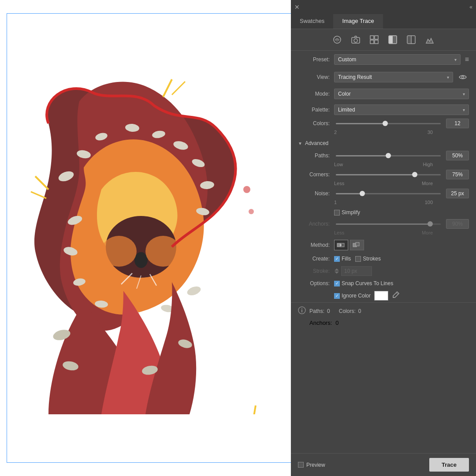 Image resolution: width=476 pixels, height=476 pixels. Describe the element at coordinates (339, 183) in the screenshot. I see `corners-min-label: Less` at that location.